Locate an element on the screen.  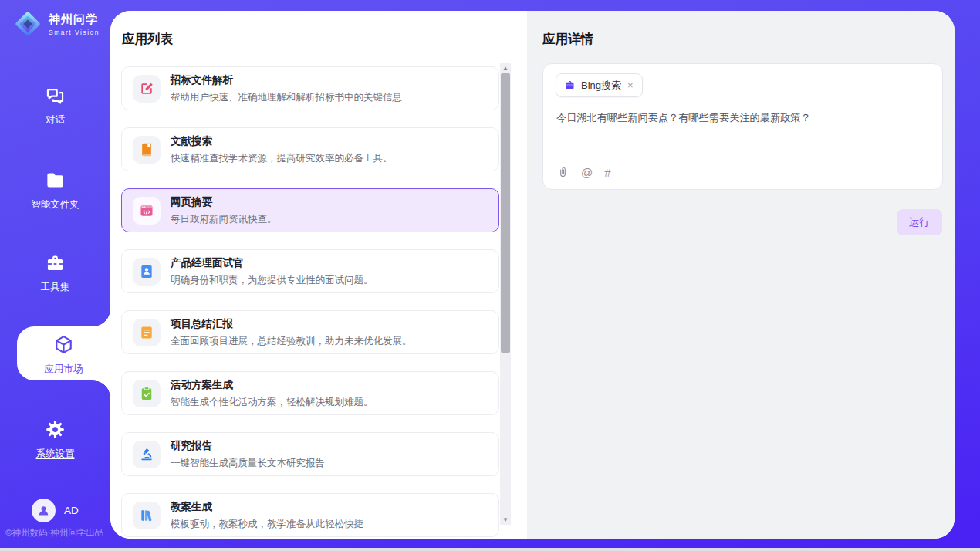
app-list-title: 应用列表 is located at coordinates (147, 39).